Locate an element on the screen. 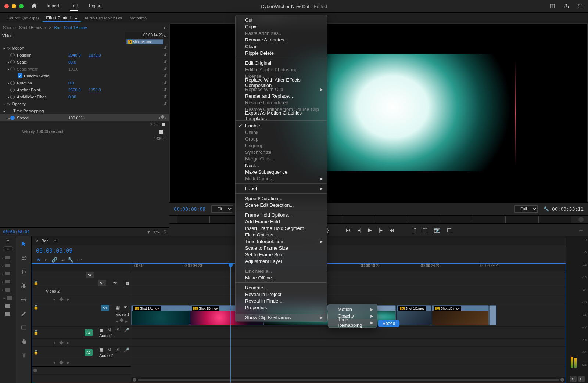 The height and width of the screenshot is (383, 588). track-select-tool is located at coordinates (24, 258).